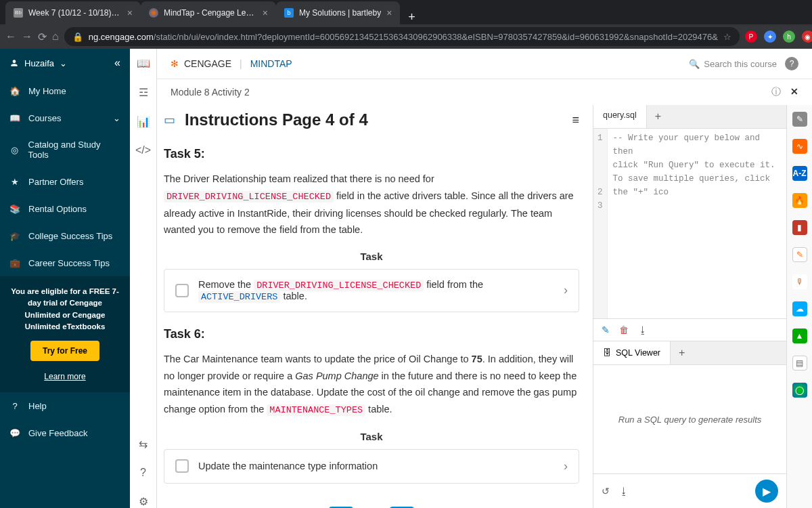 The width and height of the screenshot is (812, 508). Describe the element at coordinates (65, 263) in the screenshot. I see `sidebar-item-career-tips: 💼Career Success Tips` at that location.